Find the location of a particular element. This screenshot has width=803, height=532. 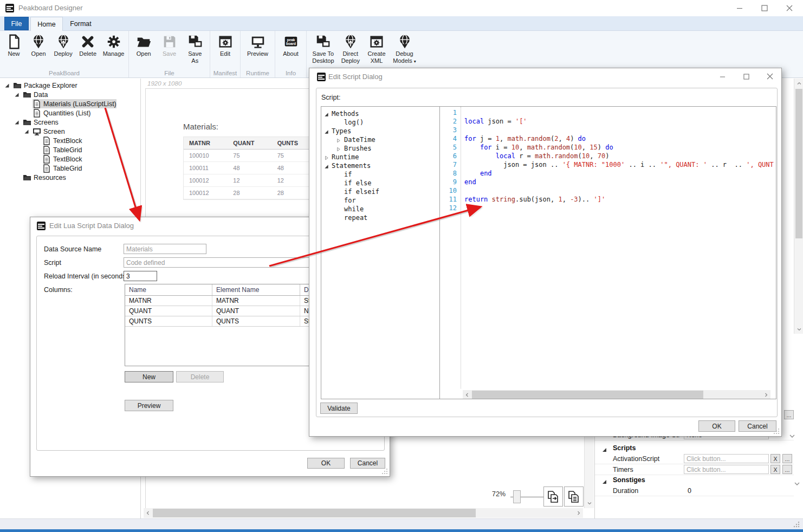

validate-button: Validate is located at coordinates (339, 408).